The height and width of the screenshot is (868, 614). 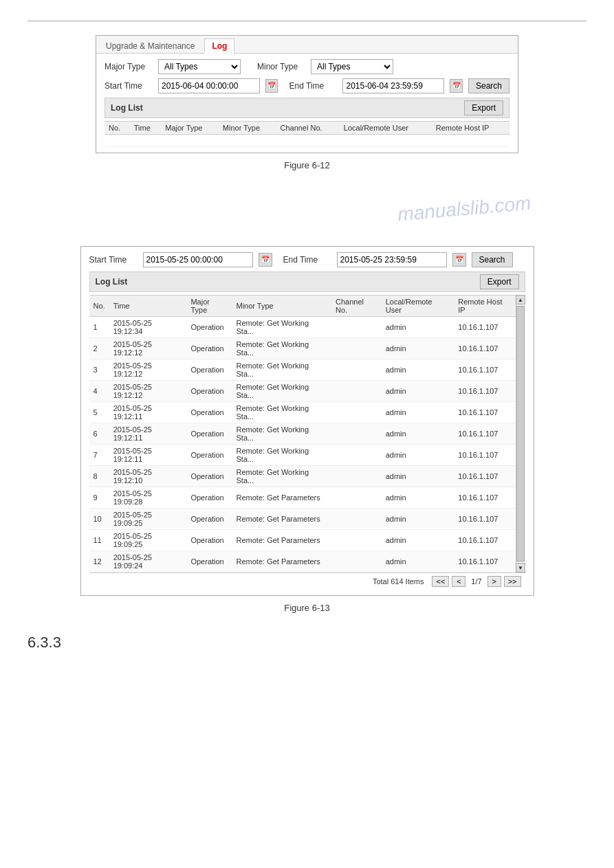 I want to click on pagination-total: Total 614 Items, so click(x=399, y=581).